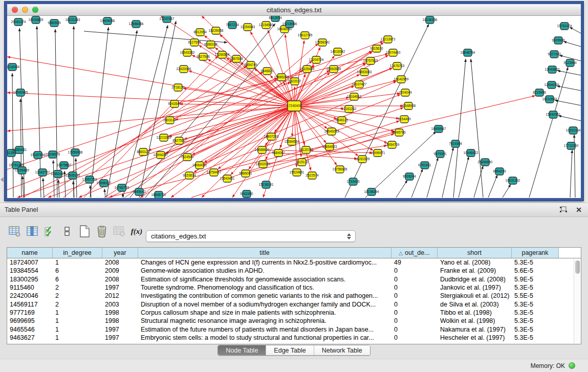 The width and height of the screenshot is (588, 372). What do you see at coordinates (535, 296) in the screenshot?
I see `table-cell: 5.5E-5` at bounding box center [535, 296].